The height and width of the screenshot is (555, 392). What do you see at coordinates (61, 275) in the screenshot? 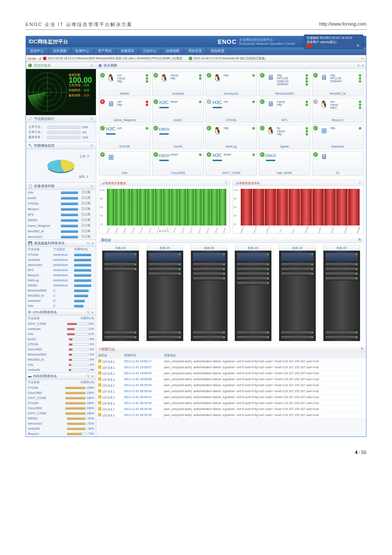
I see `disk-row: filesync1/mnt/cdrom` at bounding box center [61, 275].